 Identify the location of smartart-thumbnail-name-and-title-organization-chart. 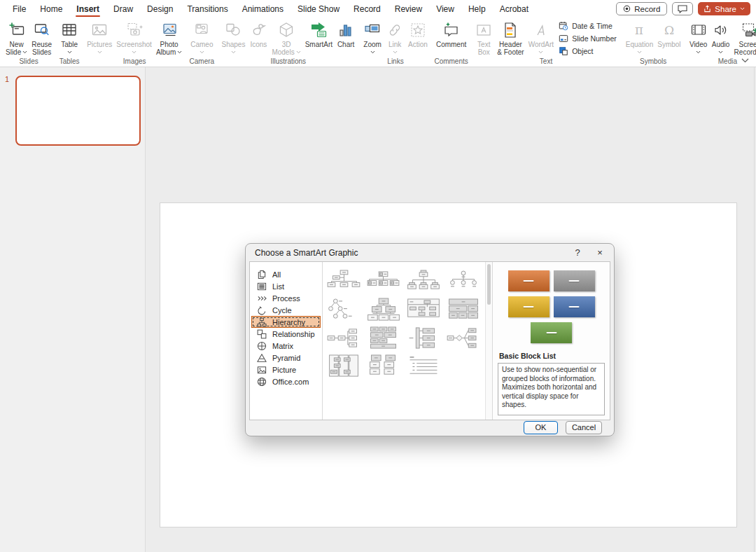
(424, 282).